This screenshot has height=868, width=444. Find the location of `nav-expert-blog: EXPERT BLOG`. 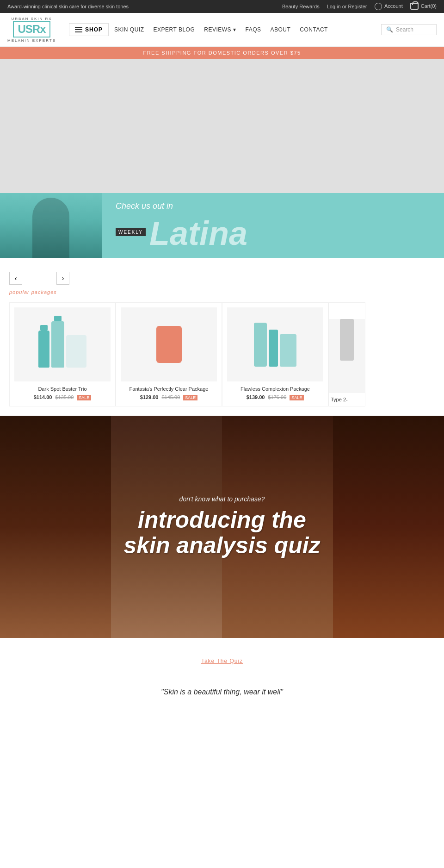

nav-expert-blog: EXPERT BLOG is located at coordinates (174, 30).